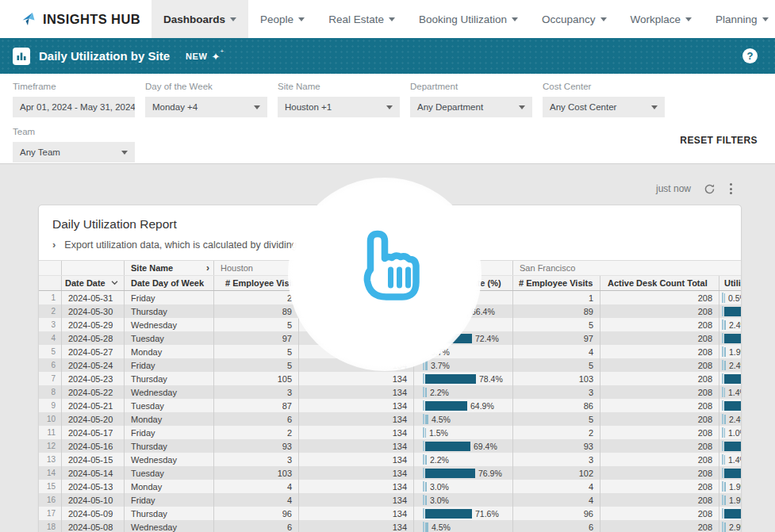 The image size is (775, 532). Describe the element at coordinates (90, 446) in the screenshot. I see `cell-text: 2024-05-16` at that location.